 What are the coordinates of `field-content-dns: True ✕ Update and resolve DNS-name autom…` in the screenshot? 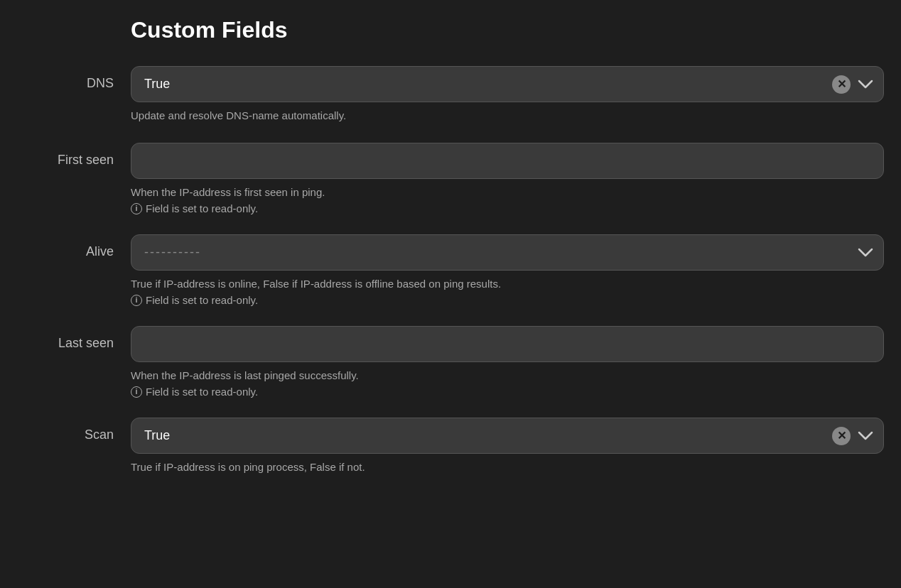 It's located at (507, 94).